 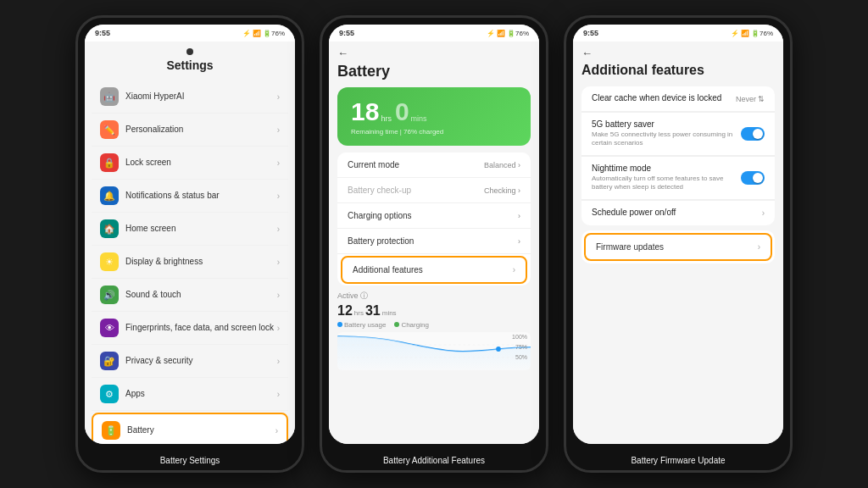 What do you see at coordinates (190, 361) in the screenshot?
I see `settings-item-privacy: 🔐 Privacy & security ›` at bounding box center [190, 361].